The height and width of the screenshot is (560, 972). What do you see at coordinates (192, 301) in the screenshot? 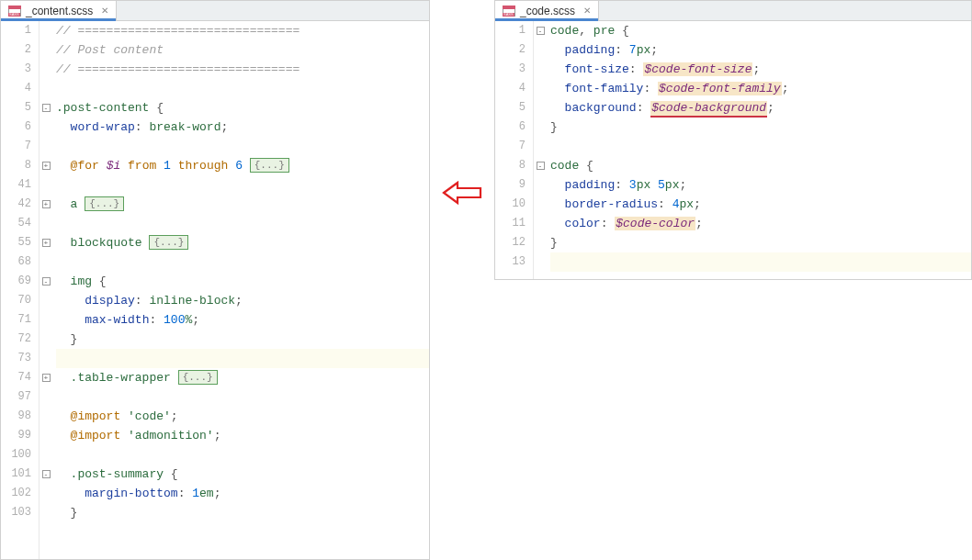
I see `token: inline-block` at bounding box center [192, 301].